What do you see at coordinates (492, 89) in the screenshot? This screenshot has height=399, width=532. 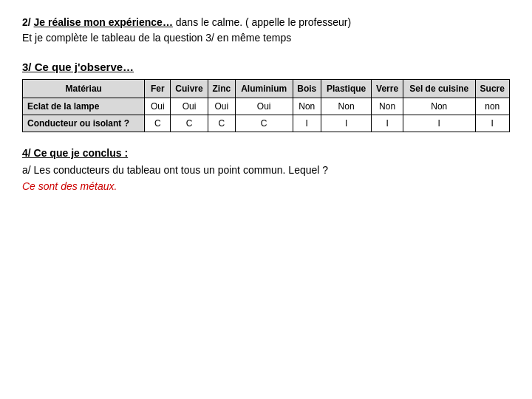 I see `col-header-sucre: Sucre` at bounding box center [492, 89].